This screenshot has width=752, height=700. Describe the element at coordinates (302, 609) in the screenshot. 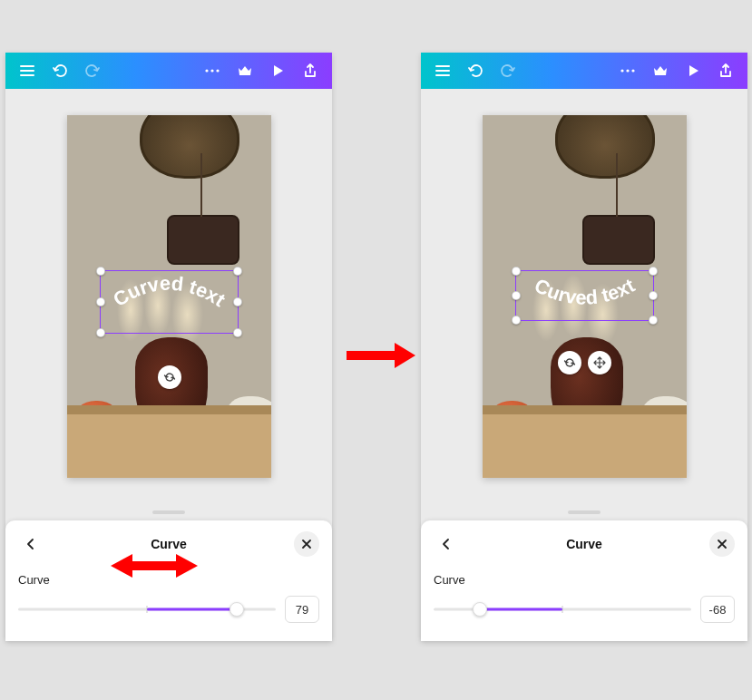

I see `curve-value: 79` at that location.